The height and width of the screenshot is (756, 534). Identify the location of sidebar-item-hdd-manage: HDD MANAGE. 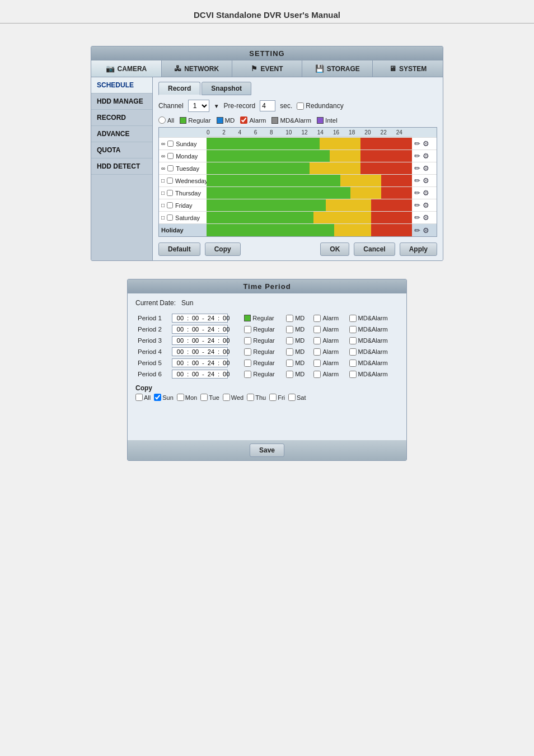
(122, 102).